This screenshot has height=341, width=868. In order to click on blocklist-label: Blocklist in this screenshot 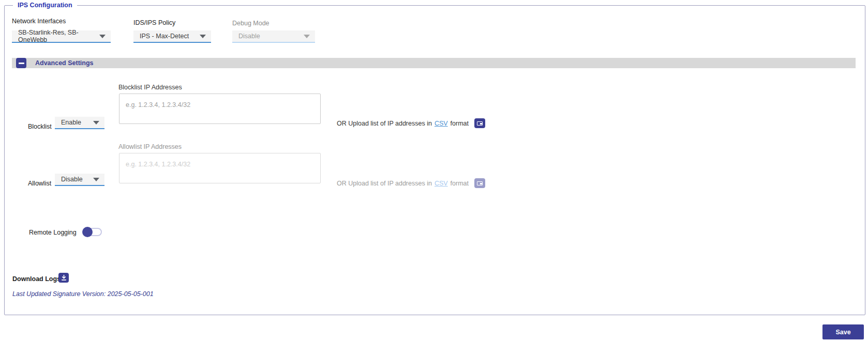, I will do `click(40, 127)`.